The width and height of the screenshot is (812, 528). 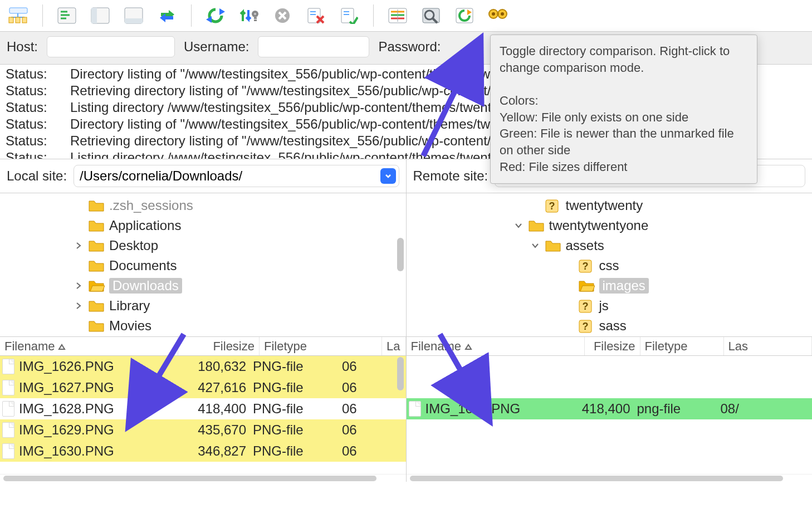 What do you see at coordinates (203, 388) in the screenshot?
I see `table-row: IMG_1627.PNG 427,616 PNG-file 06` at bounding box center [203, 388].